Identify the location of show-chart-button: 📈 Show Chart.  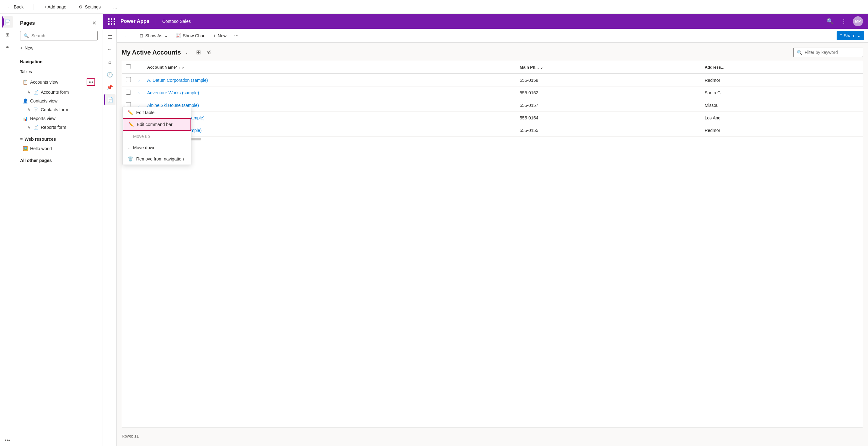
(190, 36).